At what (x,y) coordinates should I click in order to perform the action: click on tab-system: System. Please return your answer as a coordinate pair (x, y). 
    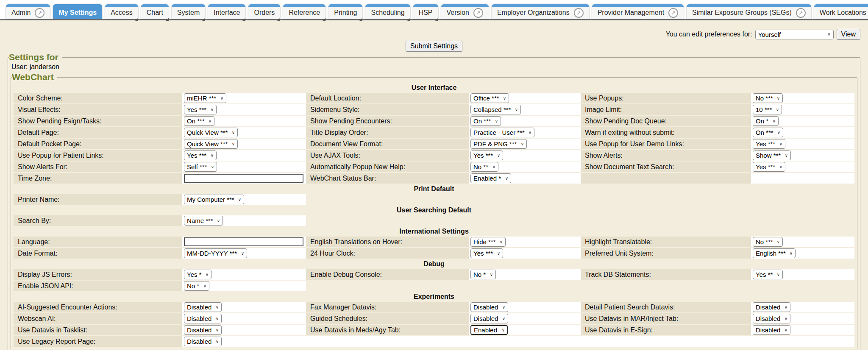
    Looking at the image, I should click on (188, 12).